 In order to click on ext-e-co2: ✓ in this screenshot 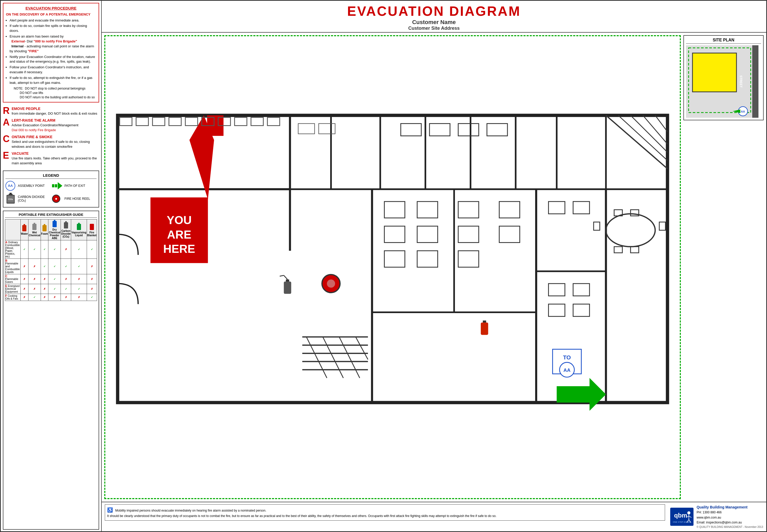, I will do `click(66, 289)`.